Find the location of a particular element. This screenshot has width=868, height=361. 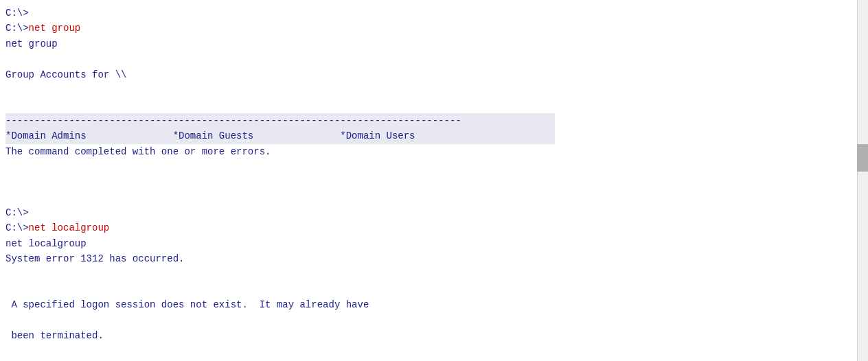

terminal-line: C:\>net group is located at coordinates (437, 28).